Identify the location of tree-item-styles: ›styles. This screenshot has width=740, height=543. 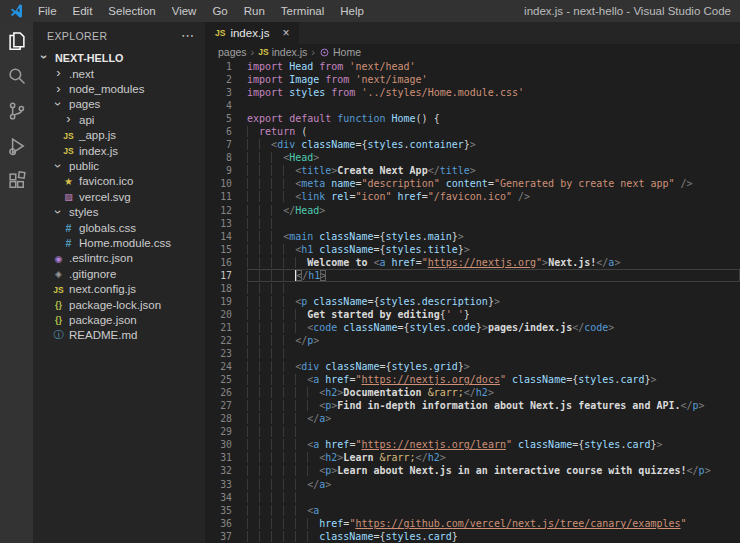
(119, 212).